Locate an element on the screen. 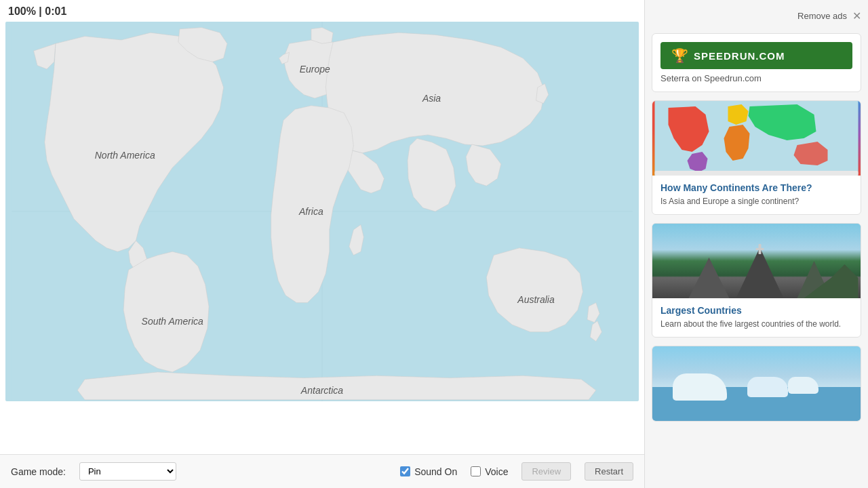 The height and width of the screenshot is (488, 868). continents-card: How Many Continents Are There? Is Asia a… is located at coordinates (757, 157).